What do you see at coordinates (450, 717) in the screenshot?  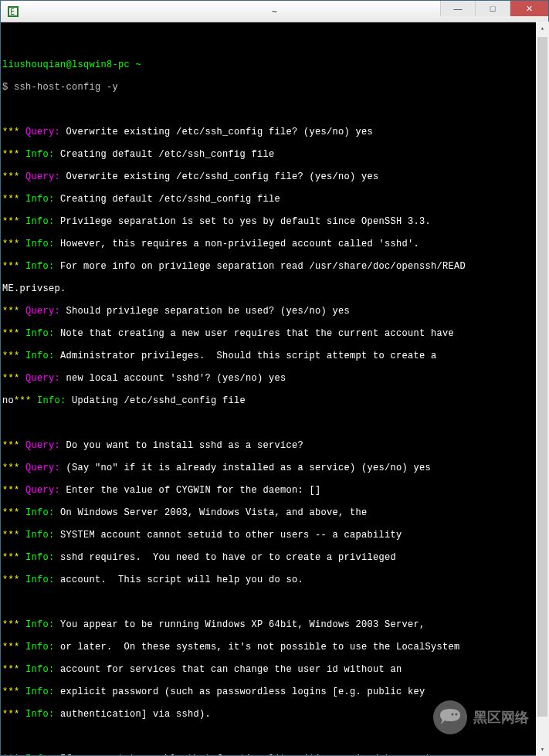 I see `watermark-logo-icon` at bounding box center [450, 717].